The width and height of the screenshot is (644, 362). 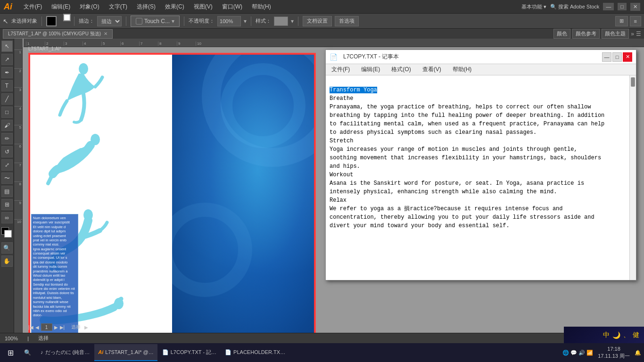 I want to click on menu-help: 帮助(H), so click(x=261, y=7).